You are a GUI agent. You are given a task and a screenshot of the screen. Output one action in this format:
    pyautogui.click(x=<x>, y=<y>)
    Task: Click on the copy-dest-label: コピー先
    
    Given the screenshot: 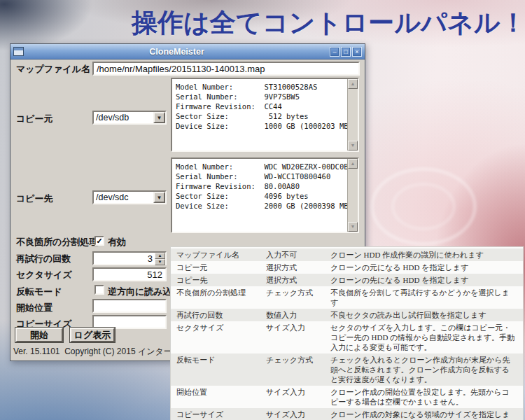 What is the action you would take?
    pyautogui.click(x=35, y=199)
    